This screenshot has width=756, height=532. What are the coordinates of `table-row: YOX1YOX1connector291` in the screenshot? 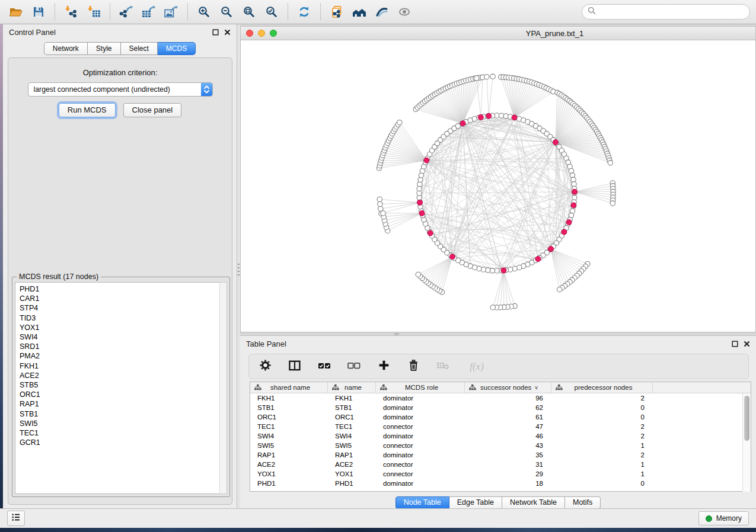 It's located at (500, 474).